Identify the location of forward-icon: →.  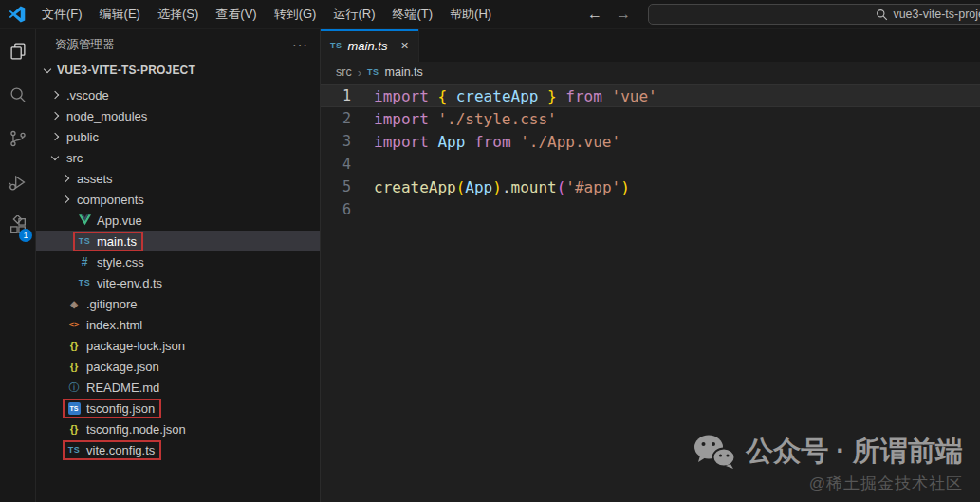
(623, 14).